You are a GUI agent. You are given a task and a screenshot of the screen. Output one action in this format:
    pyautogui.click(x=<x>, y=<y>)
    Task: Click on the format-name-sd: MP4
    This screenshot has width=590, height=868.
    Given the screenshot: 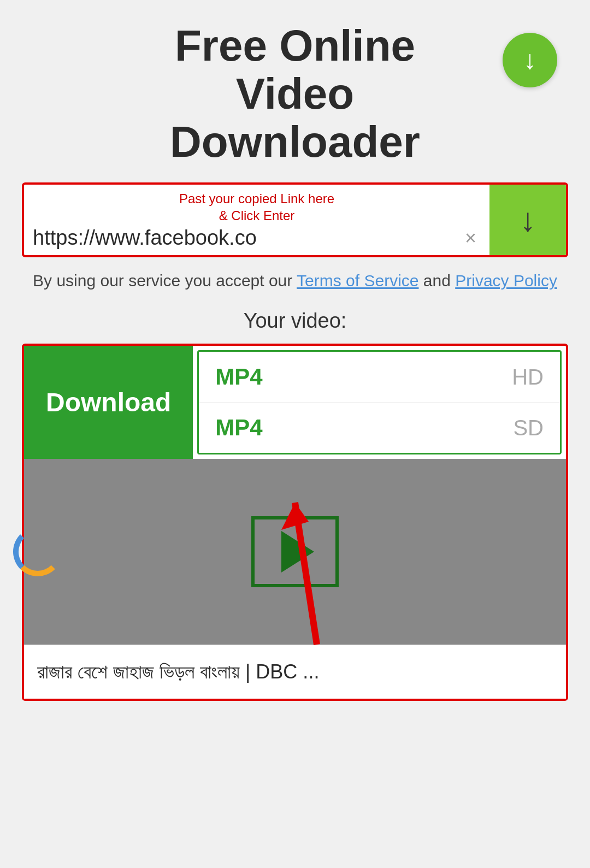 What is the action you would take?
    pyautogui.click(x=239, y=428)
    